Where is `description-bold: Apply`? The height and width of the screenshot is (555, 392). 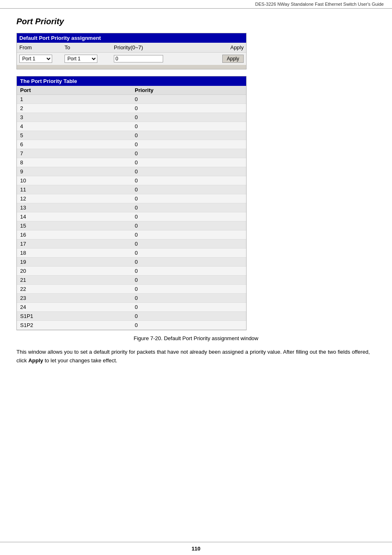 description-bold: Apply is located at coordinates (36, 361).